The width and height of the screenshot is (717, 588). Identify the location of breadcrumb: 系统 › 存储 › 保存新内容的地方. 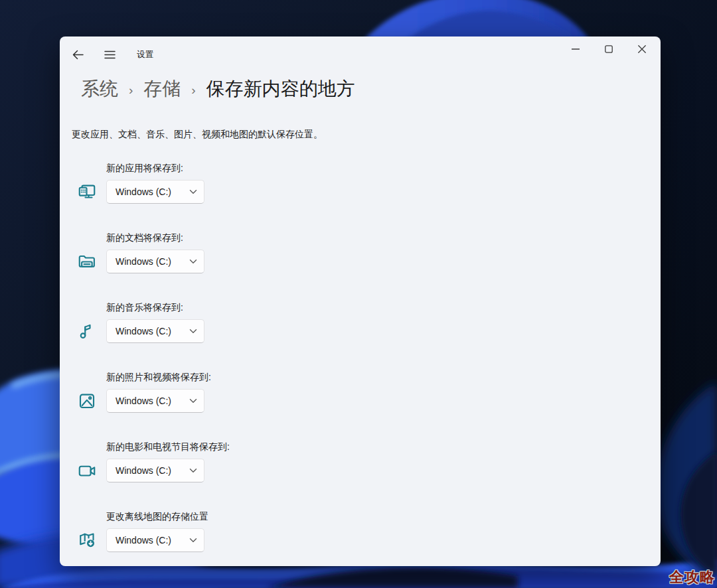
(370, 89).